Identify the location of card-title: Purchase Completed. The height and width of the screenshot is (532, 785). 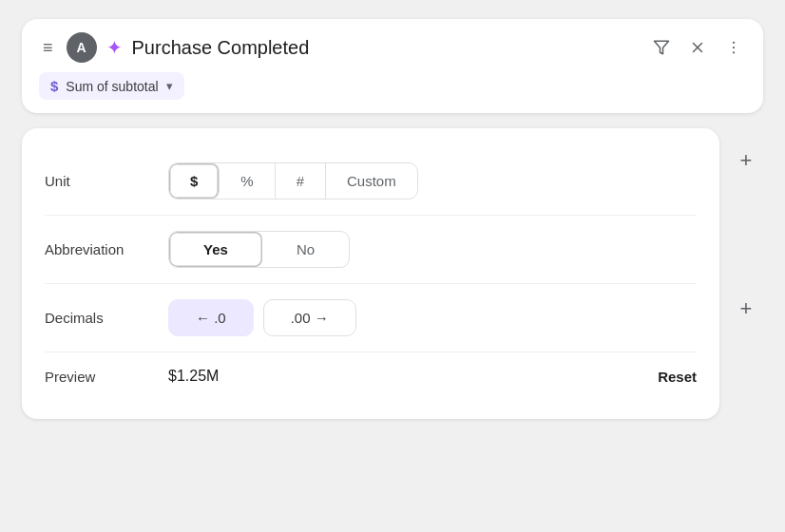
(386, 48).